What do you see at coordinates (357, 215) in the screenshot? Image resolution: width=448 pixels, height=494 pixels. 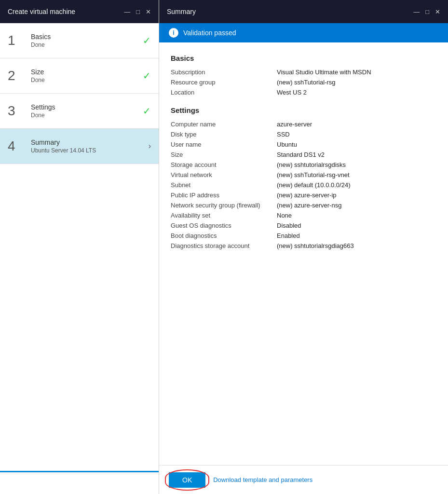 I see `value-availability-set: None` at bounding box center [357, 215].